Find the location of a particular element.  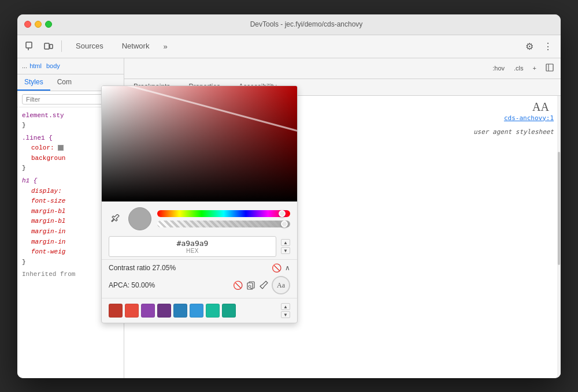

contrast-section: Contrast ratio 27.05% 🚫 ∧ APCA: 50.00% is located at coordinates (199, 278).